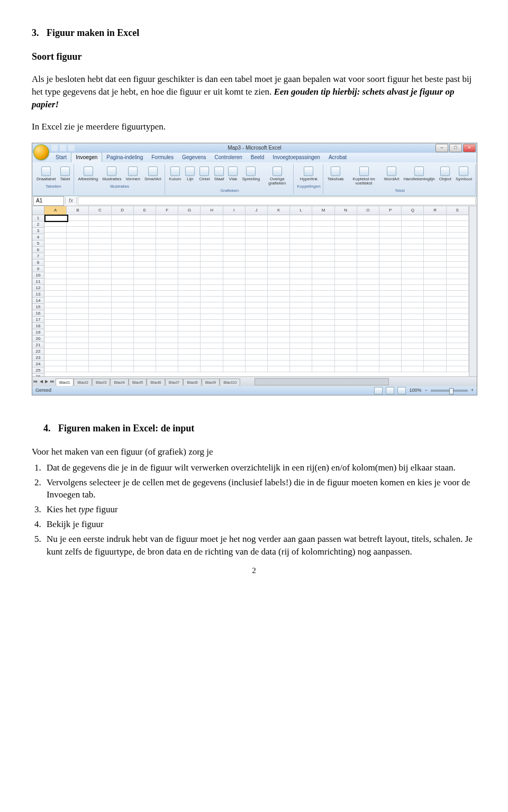 The image size is (508, 812). What do you see at coordinates (258, 158) in the screenshot?
I see `ribbon-tab-beeld: Beeld` at bounding box center [258, 158].